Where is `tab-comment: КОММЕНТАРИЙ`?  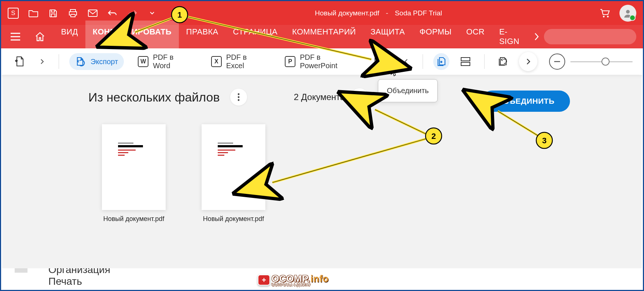
tab-comment: КОММЕНТАРИЙ is located at coordinates (324, 37).